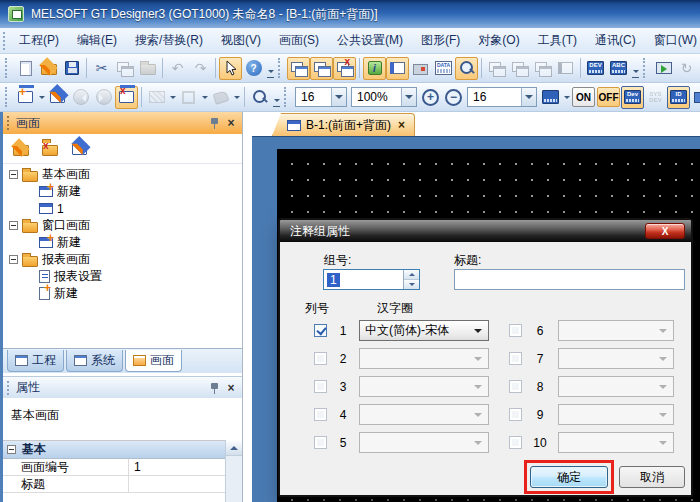 The height and width of the screenshot is (502, 700). I want to click on tree-item-new-window: 新建, so click(122, 242).